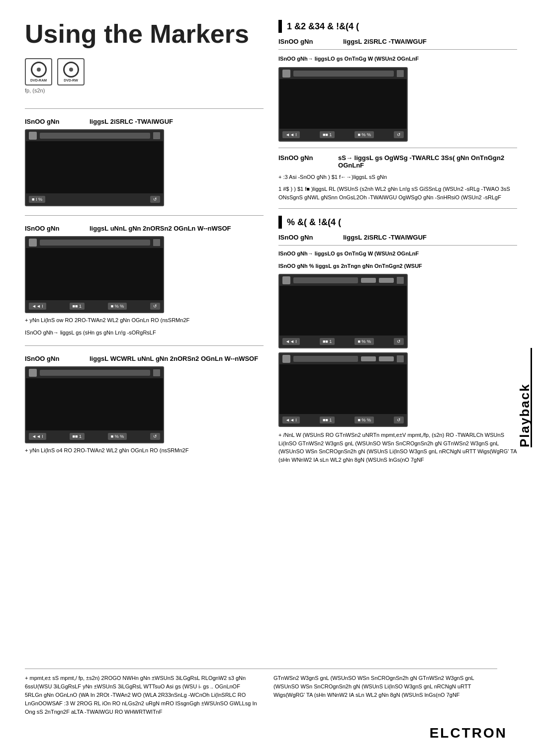 The height and width of the screenshot is (756, 537). Describe the element at coordinates (398, 193) in the screenshot. I see `right-body2: 1 #$ ) ) $1 f■ )liggsL RL (WSUnS (s2nh W…` at that location.